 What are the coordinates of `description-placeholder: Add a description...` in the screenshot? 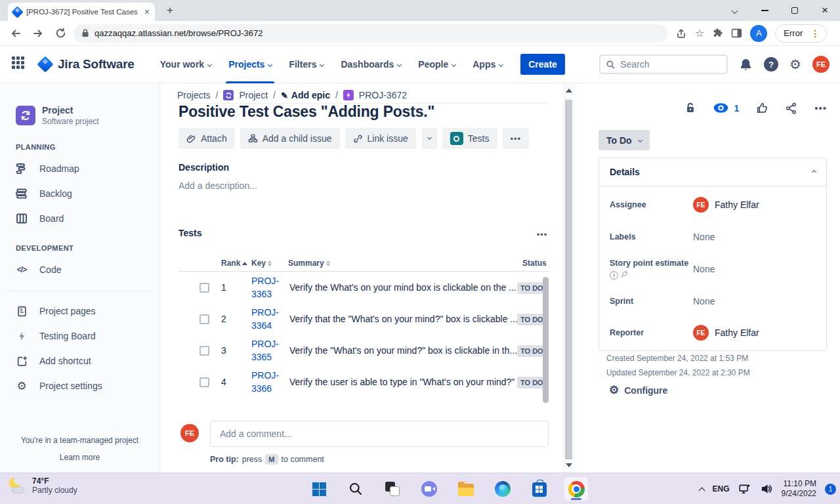 It's located at (218, 186).